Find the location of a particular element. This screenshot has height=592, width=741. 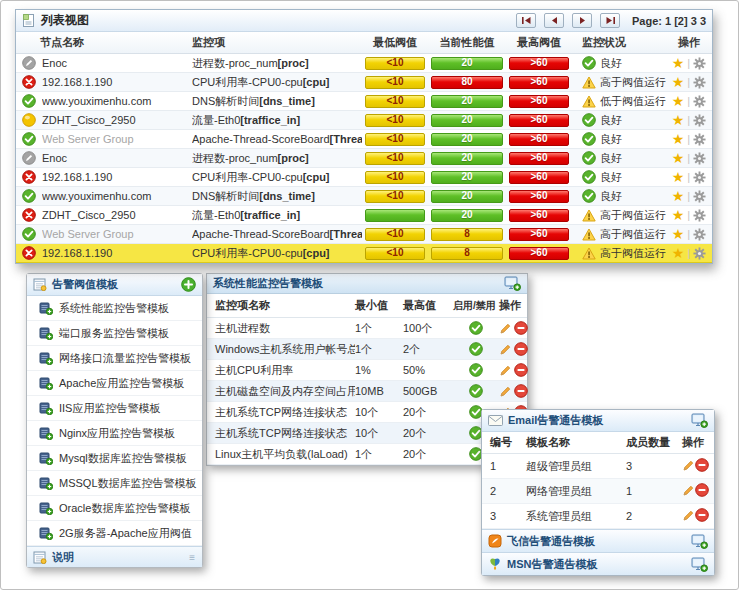

node-name: 192.168.1.190 is located at coordinates (117, 82).